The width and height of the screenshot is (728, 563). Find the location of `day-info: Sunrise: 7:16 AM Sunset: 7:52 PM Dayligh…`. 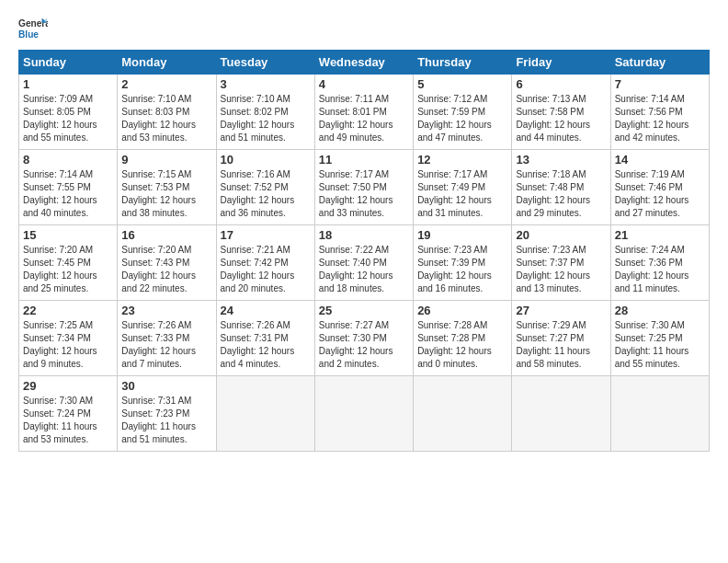

day-info: Sunrise: 7:16 AM Sunset: 7:52 PM Dayligh… is located at coordinates (266, 194).